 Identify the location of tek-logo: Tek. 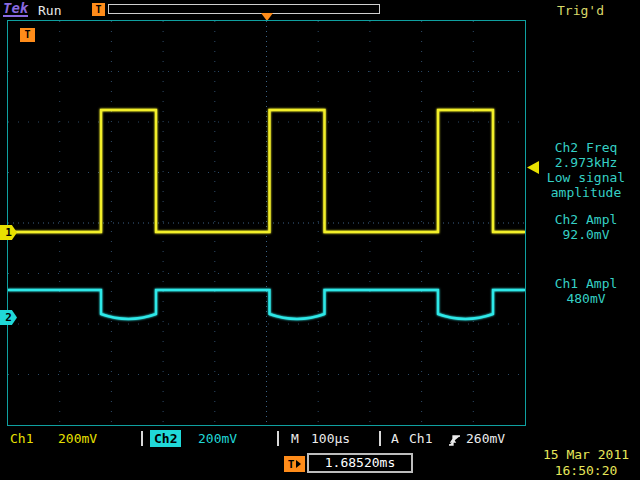
(16, 9).